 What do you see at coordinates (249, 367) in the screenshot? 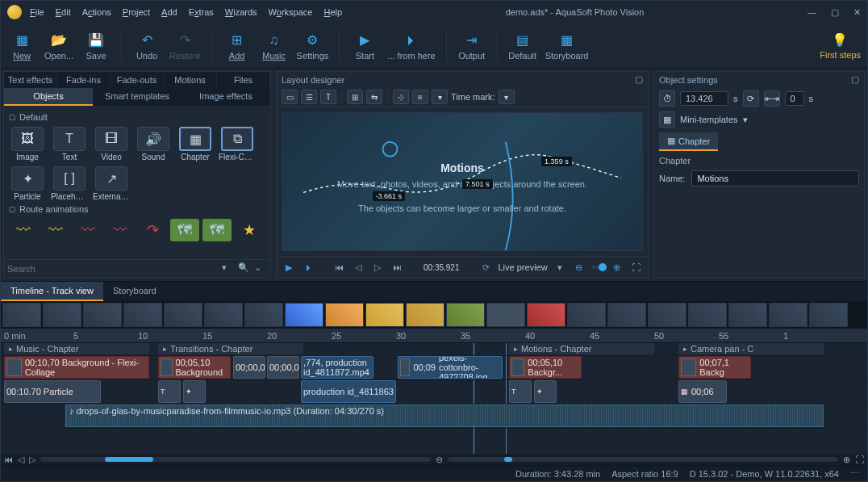
I see `clip-t1: 00;00,03` at bounding box center [249, 367].